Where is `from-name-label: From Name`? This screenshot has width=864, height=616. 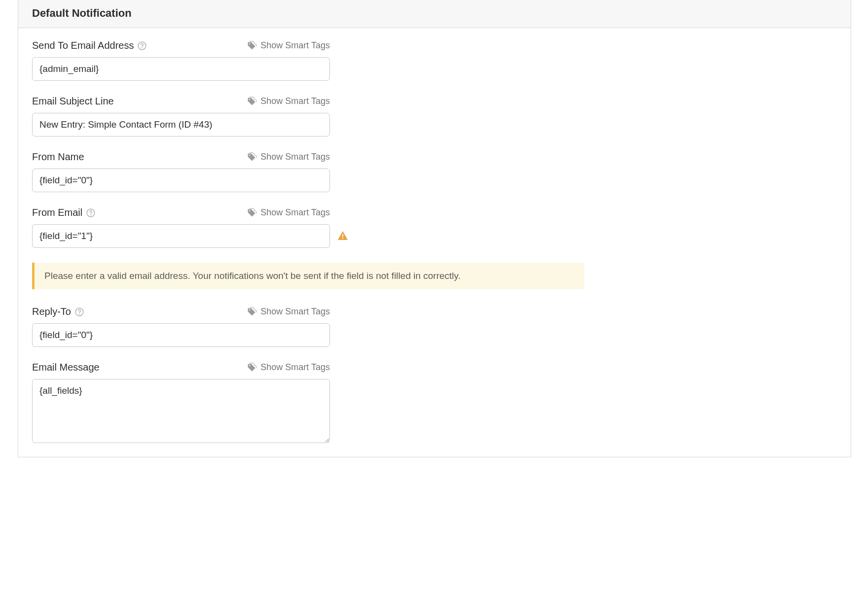
from-name-label: From Name is located at coordinates (58, 157).